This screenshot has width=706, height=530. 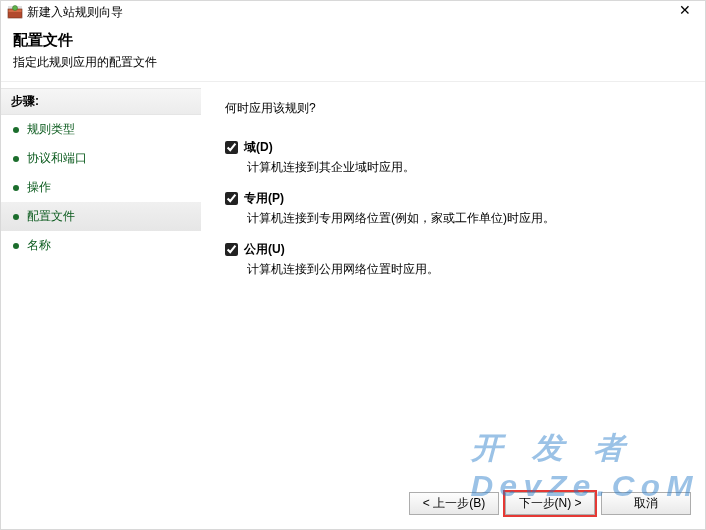 I want to click on step-label: 配置文件, so click(x=51, y=216).